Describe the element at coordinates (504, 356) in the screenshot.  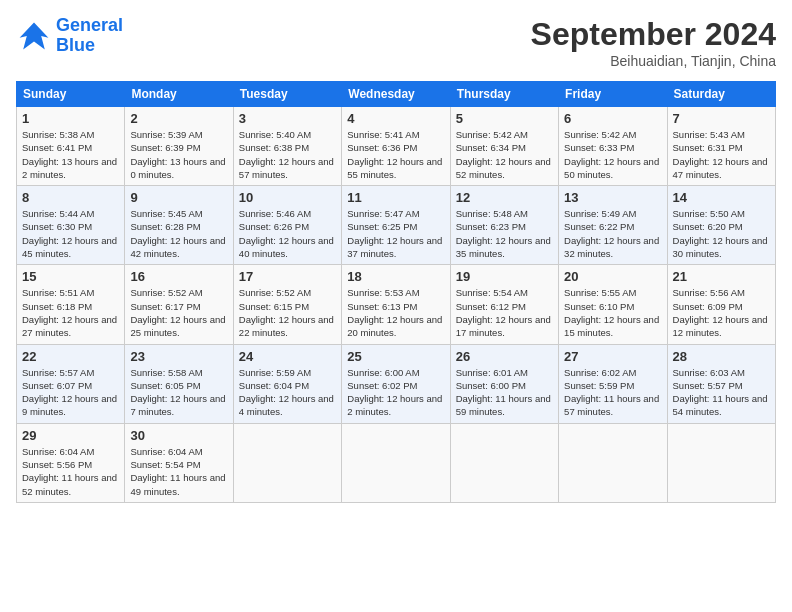
I see `day-number: 26` at that location.